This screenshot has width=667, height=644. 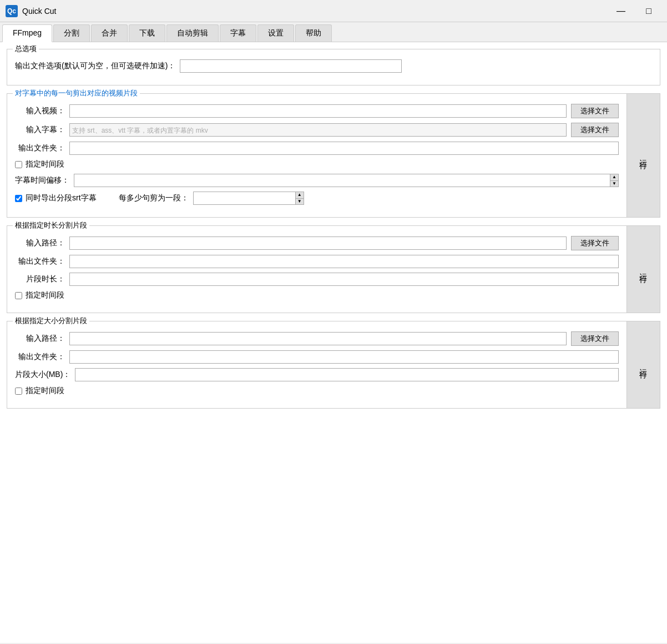 I want to click on subtitle-output-folder-row: 输出文件夹：, so click(x=317, y=148).